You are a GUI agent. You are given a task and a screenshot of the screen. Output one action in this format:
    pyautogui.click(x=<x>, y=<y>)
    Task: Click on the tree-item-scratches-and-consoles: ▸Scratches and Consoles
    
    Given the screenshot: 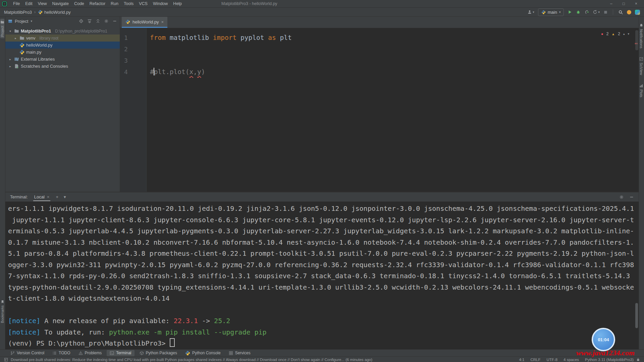 What is the action you would take?
    pyautogui.click(x=62, y=66)
    